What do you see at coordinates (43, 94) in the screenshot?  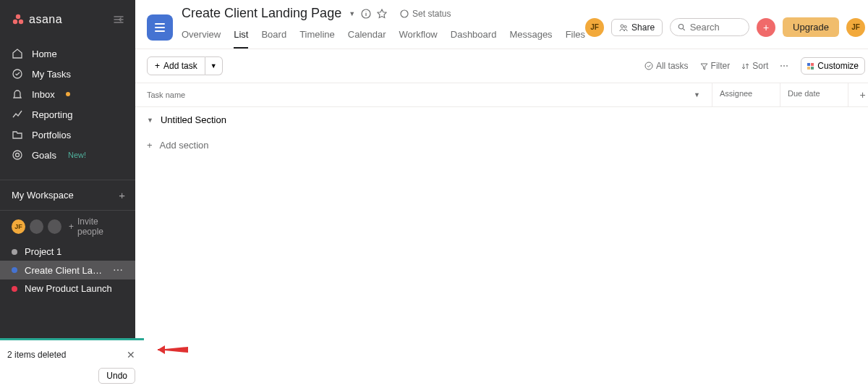 I see `nav-label: Inbox` at bounding box center [43, 94].